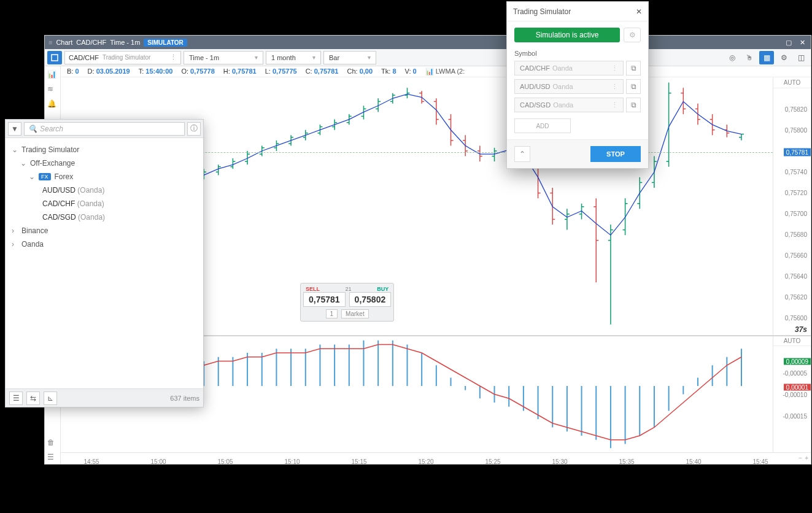  Describe the element at coordinates (360, 71) in the screenshot. I see `info-ch: Ch: 0,00` at that location.